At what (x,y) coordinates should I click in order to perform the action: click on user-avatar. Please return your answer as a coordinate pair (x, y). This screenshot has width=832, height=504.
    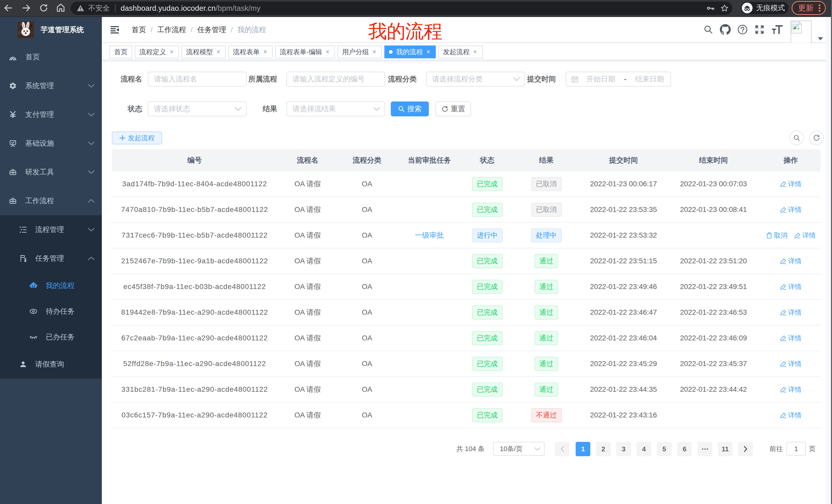
    Looking at the image, I should click on (801, 32).